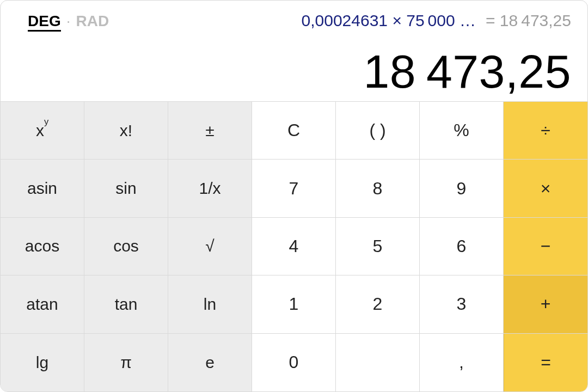 The height and width of the screenshot is (392, 588). What do you see at coordinates (126, 363) in the screenshot?
I see `key-pi: π` at bounding box center [126, 363].